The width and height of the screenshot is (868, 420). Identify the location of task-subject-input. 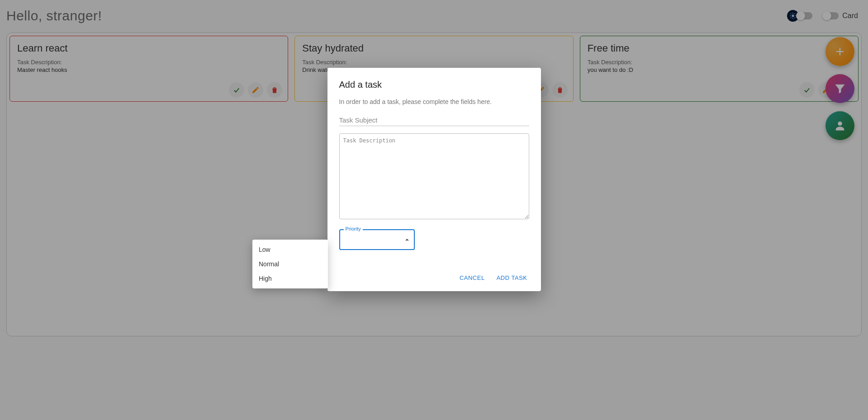
(434, 120).